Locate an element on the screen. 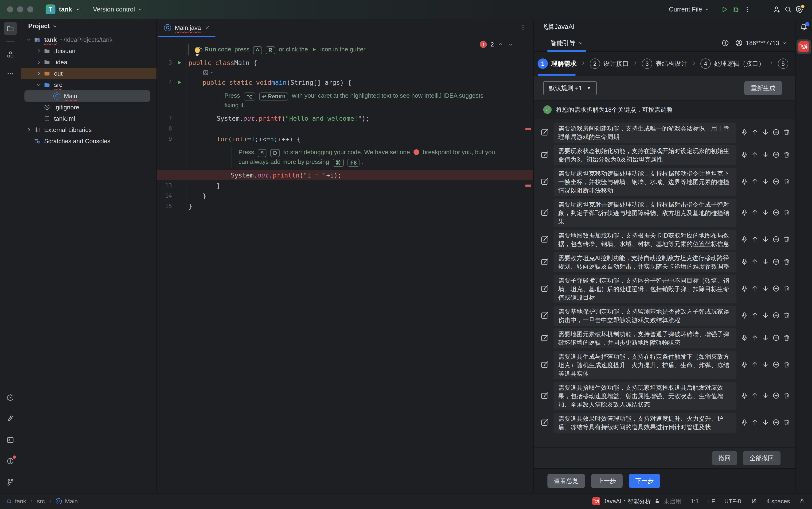  tool-git-button is located at coordinates (10, 482).